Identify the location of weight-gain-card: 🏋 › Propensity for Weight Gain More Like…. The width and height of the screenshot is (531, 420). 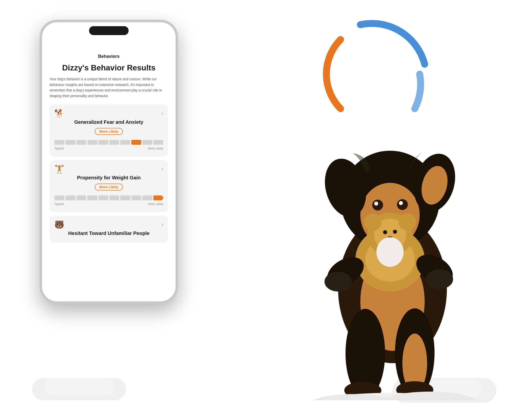
(109, 186).